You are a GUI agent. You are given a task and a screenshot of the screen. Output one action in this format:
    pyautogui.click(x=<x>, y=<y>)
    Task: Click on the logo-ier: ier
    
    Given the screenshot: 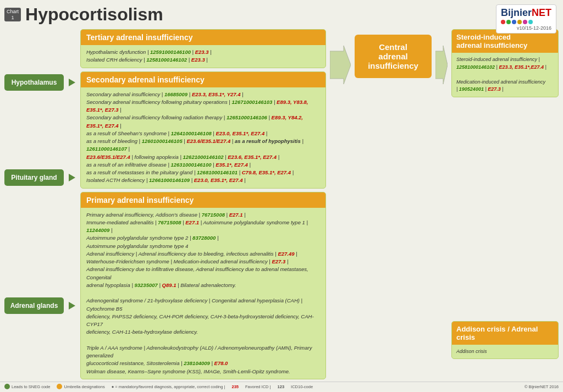 What is the action you would take?
    pyautogui.click(x=526, y=13)
    